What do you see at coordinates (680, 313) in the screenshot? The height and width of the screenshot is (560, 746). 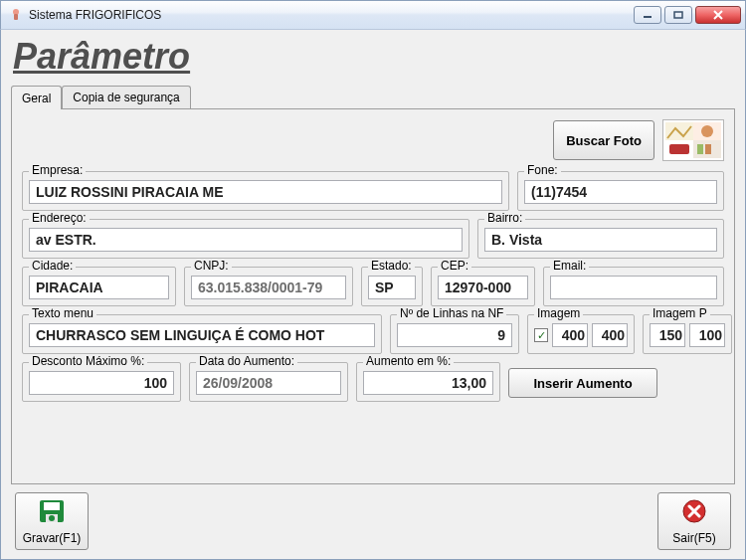 I see `label-imagem-p: Imagem P` at bounding box center [680, 313].